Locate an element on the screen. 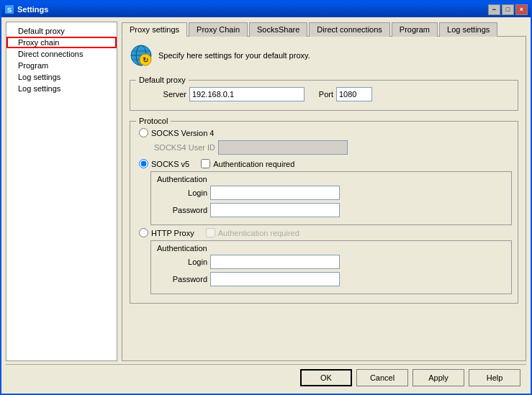 The width and height of the screenshot is (532, 395). socks5-password-label: Password is located at coordinates (182, 210).